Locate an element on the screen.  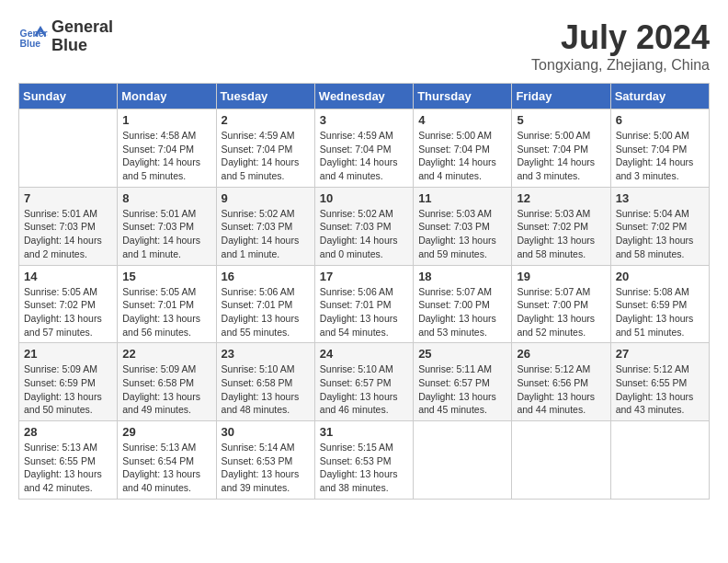
day-cell: 30Sunrise: 5:14 AM Sunset: 6:53 PM Dayli… is located at coordinates (265, 460).